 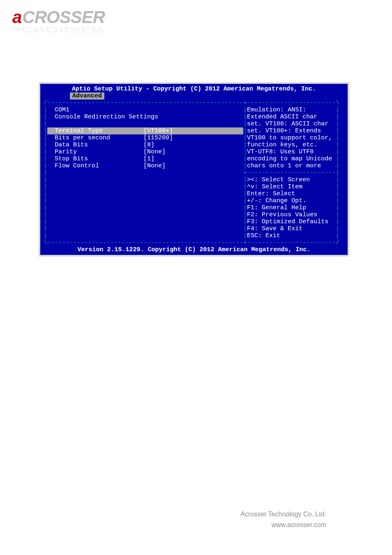 What do you see at coordinates (63, 17) in the screenshot?
I see `logo-rest: CROSSER` at bounding box center [63, 17].